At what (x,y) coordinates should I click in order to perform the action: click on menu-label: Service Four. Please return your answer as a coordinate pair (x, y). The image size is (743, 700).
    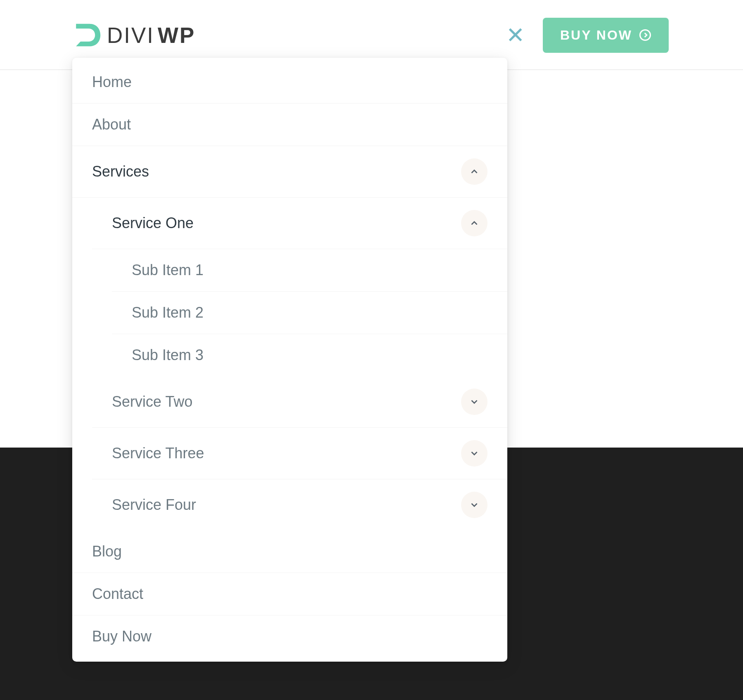
    Looking at the image, I should click on (154, 505).